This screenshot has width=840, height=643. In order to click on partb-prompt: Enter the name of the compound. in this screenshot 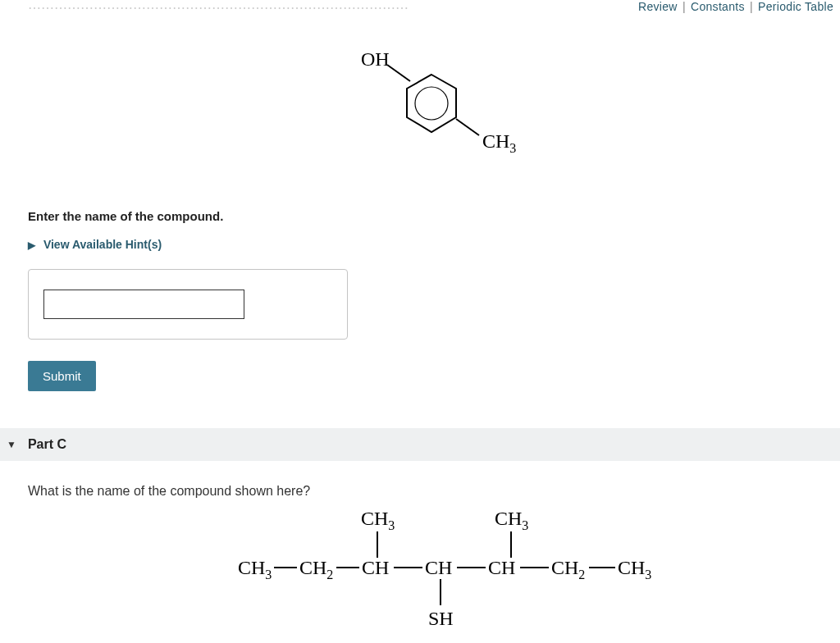, I will do `click(126, 217)`.